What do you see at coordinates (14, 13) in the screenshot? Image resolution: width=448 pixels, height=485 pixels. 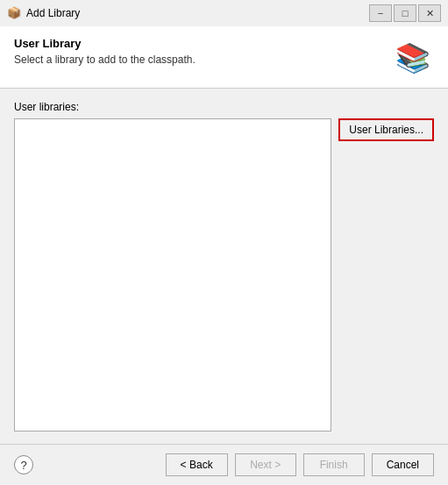 I see `title-bar-icon: 📦` at bounding box center [14, 13].